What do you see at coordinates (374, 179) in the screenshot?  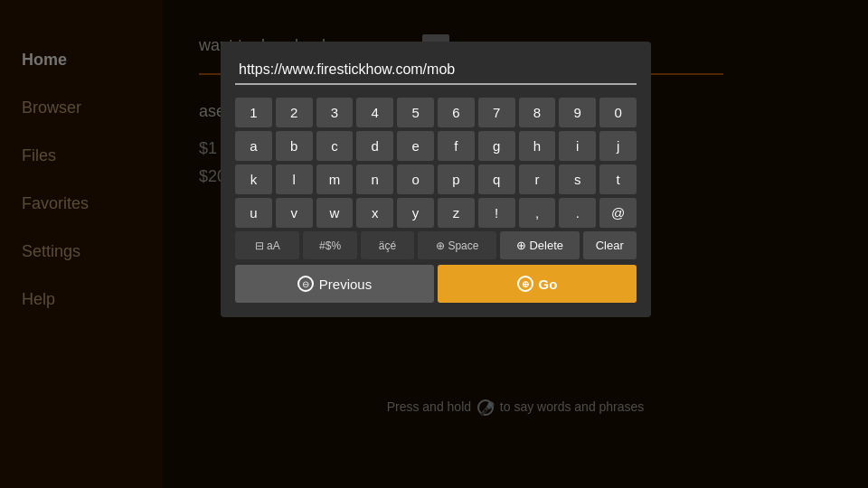 I see `key-n: n` at bounding box center [374, 179].